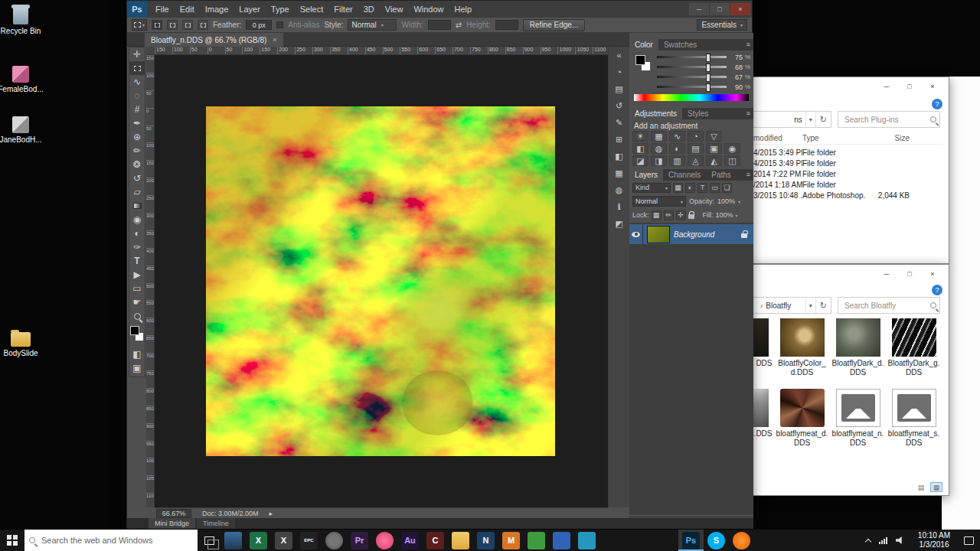  What do you see at coordinates (137, 96) in the screenshot?
I see `quick-selection-tool: ◌` at bounding box center [137, 96].